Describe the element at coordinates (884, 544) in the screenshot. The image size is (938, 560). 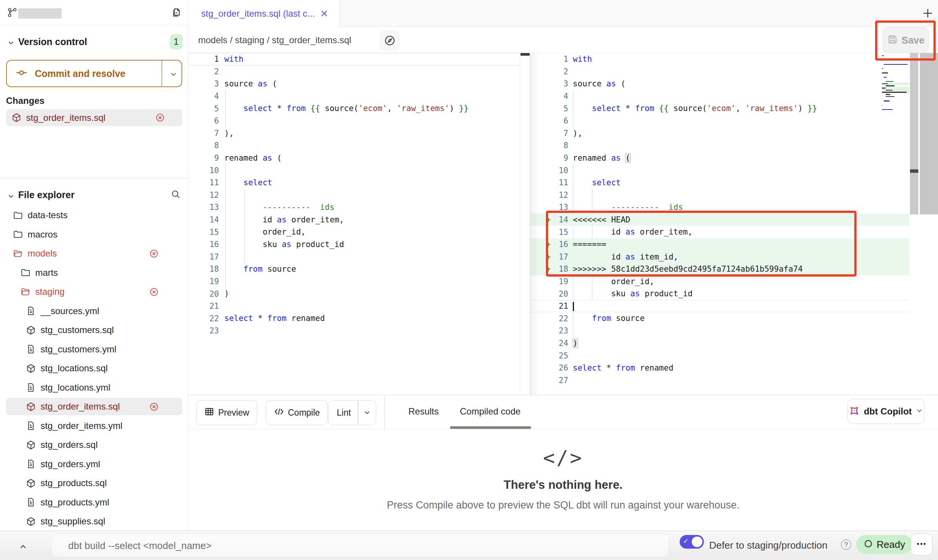
I see `status-ready-badge: Ready` at that location.